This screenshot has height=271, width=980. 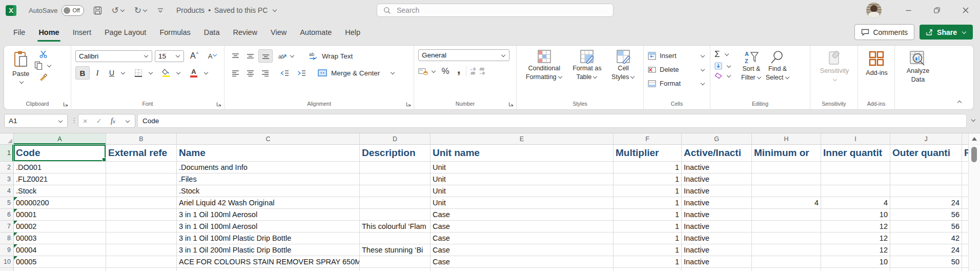 What do you see at coordinates (128, 120) in the screenshot?
I see `formula-actions-chevron-icon` at bounding box center [128, 120].